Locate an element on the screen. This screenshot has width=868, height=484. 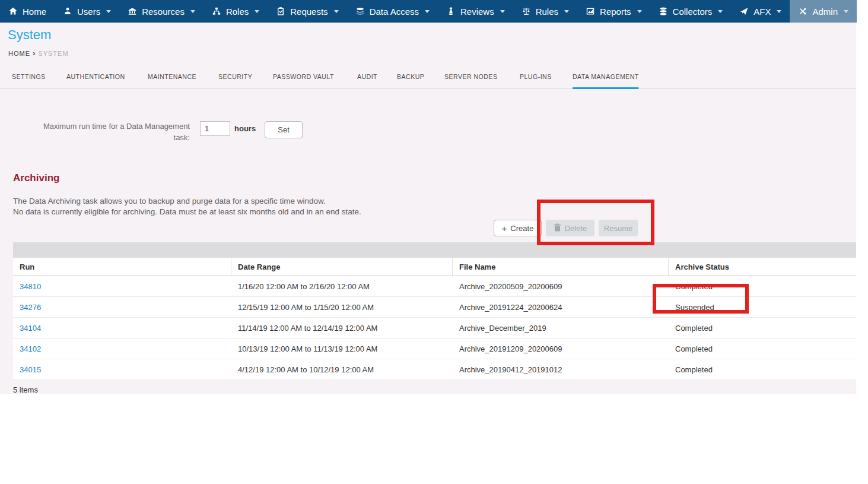
table-header-row: Run Date Range File Name Archive Status is located at coordinates (434, 267).